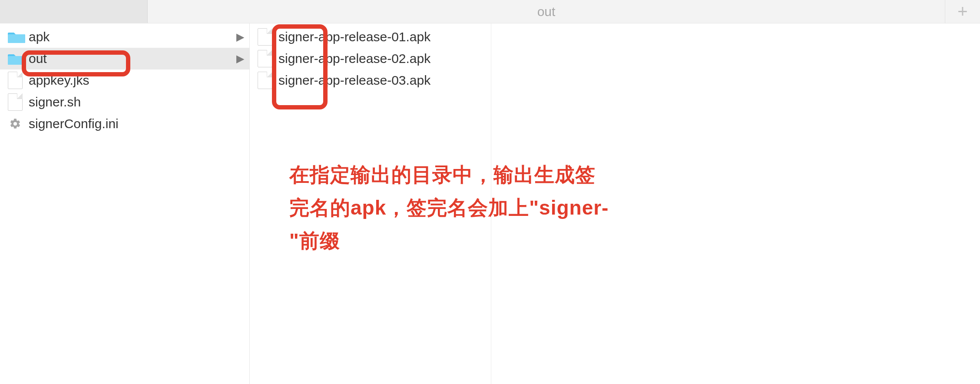 The image size is (980, 384). Describe the element at coordinates (125, 37) in the screenshot. I see `folder-item-apk: apk ▶` at that location.